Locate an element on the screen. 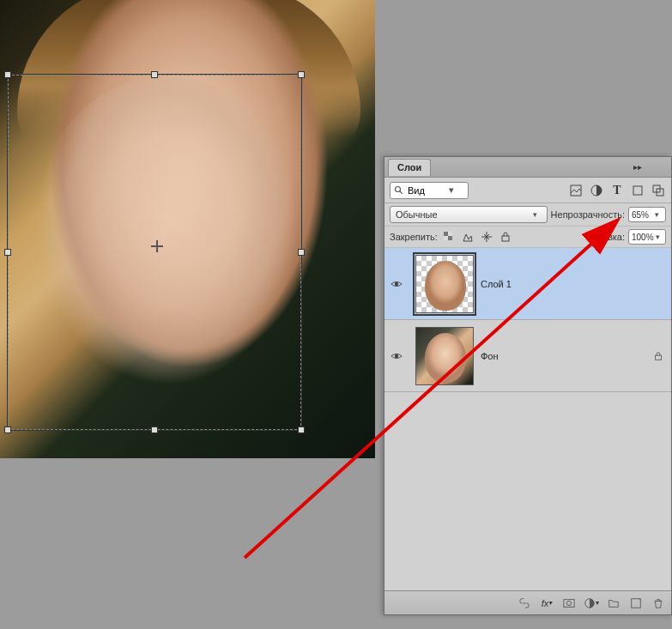  filter-type-icon: T is located at coordinates (617, 191).